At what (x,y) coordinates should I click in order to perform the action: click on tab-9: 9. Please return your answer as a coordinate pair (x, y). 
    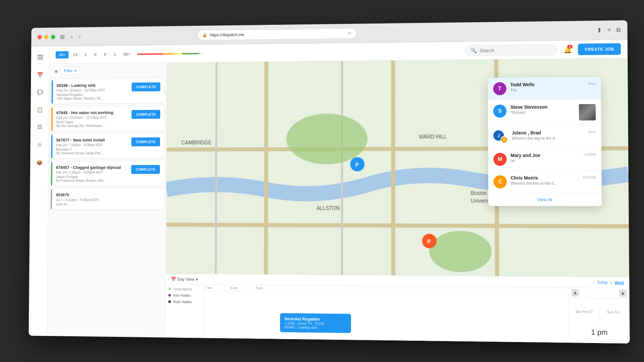
    Looking at the image, I should click on (95, 55).